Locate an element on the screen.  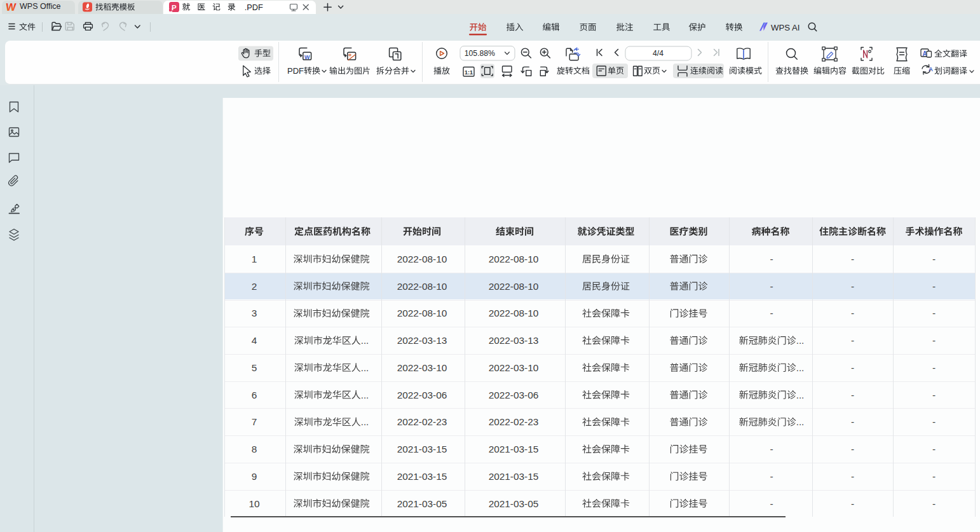
svg-text: 1:1 is located at coordinates (469, 72).